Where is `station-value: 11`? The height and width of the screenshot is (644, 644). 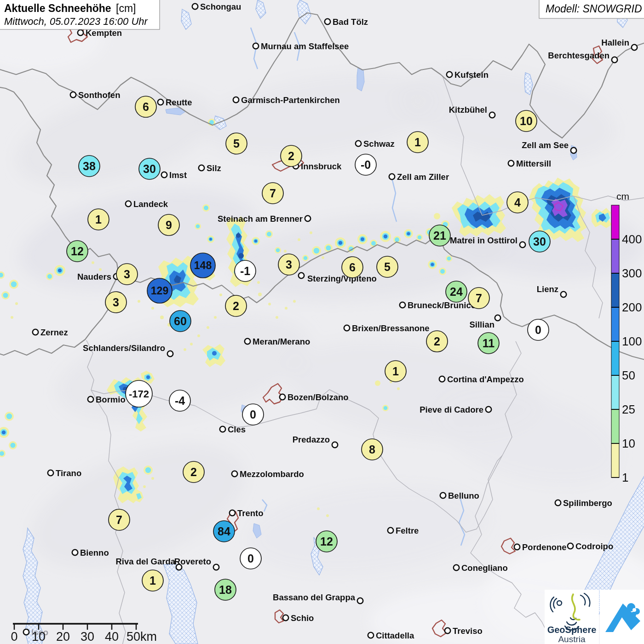
station-value: 11 is located at coordinates (489, 343).